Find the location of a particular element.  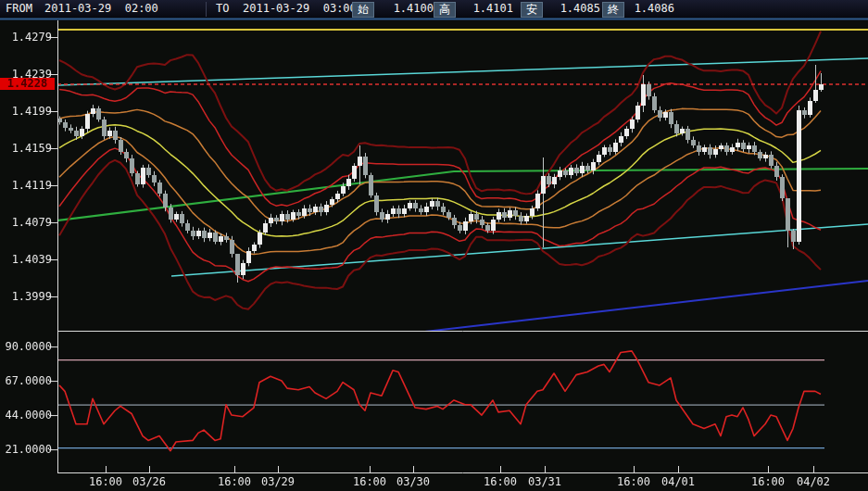

time-axis-tick-label: 03/26 is located at coordinates (149, 482).